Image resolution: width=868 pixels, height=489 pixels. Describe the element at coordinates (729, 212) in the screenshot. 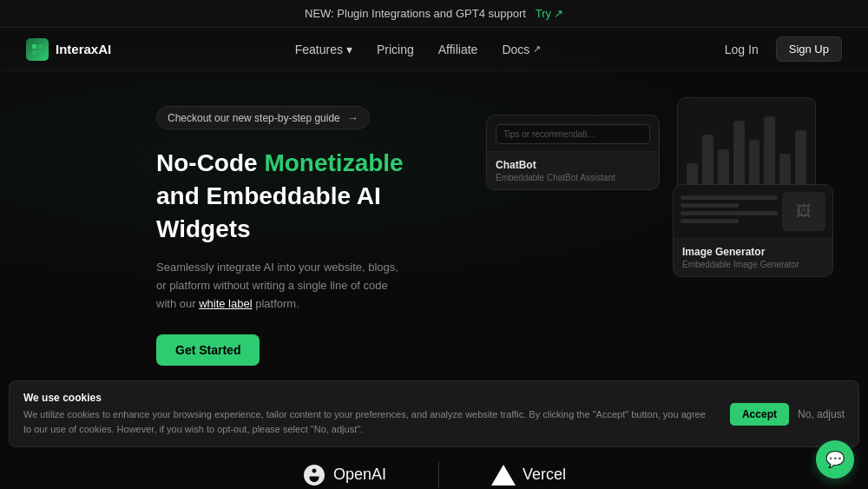

I see `img-mock-lines` at that location.